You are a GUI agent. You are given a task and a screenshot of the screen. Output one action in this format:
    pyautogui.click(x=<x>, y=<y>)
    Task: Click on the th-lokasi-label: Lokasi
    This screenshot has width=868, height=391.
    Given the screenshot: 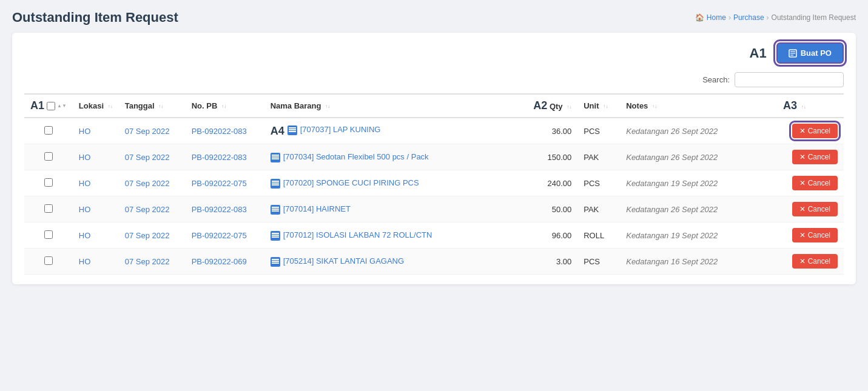 What is the action you would take?
    pyautogui.click(x=91, y=105)
    